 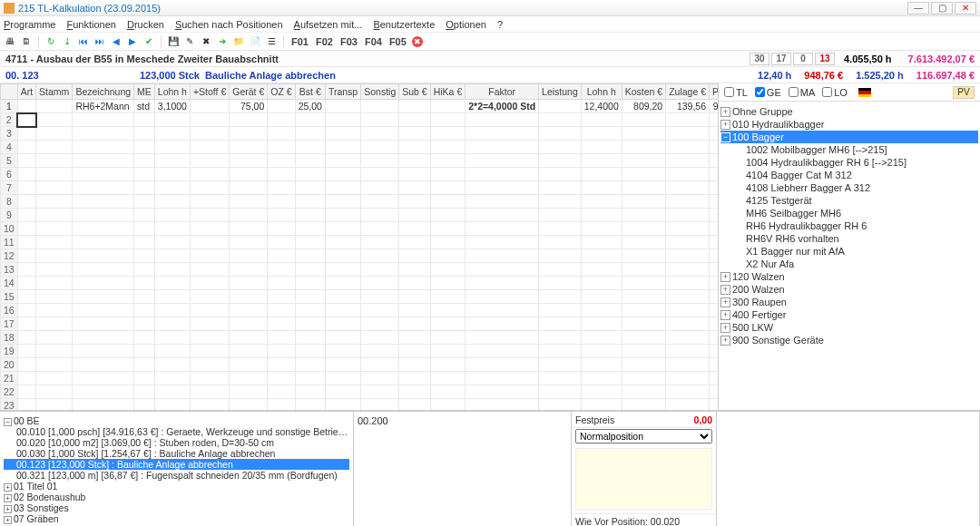 I want to click on menu-help: ?, so click(x=500, y=24).